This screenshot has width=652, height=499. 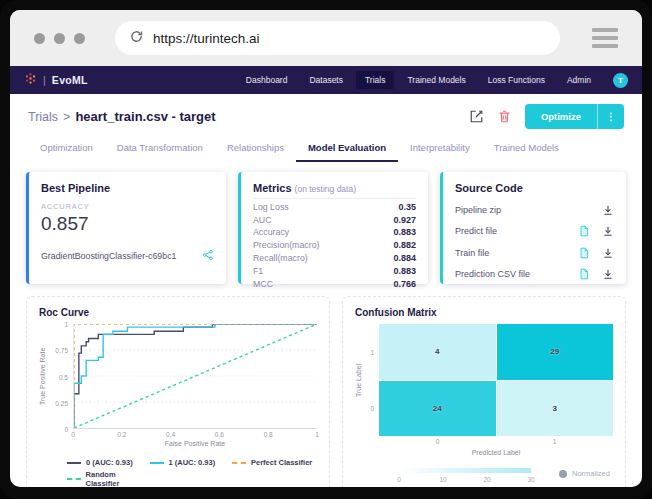 I want to click on app-navbar: | EvoML Dashboard Datasets Trials Traine…, so click(x=326, y=80).